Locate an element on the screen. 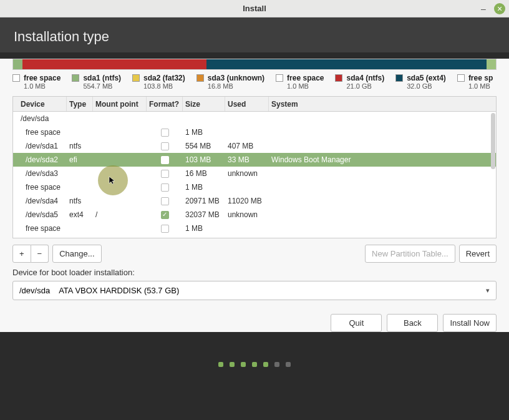  legend-size: 32.0 GB is located at coordinates (419, 86).